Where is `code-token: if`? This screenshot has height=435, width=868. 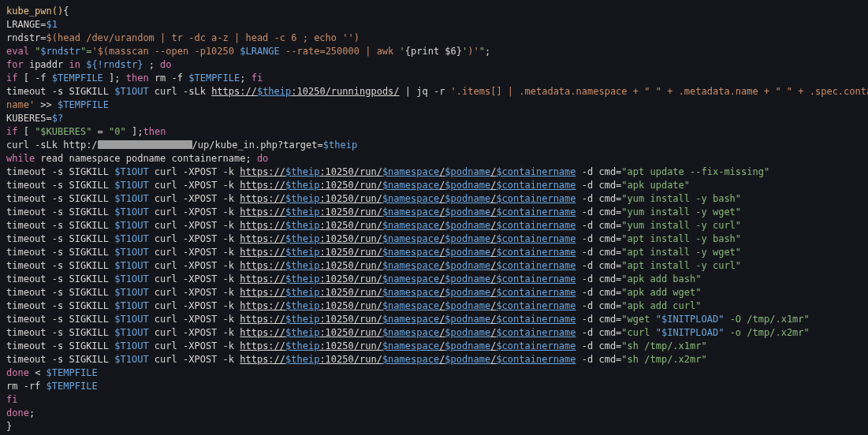
code-token: if is located at coordinates (12, 78).